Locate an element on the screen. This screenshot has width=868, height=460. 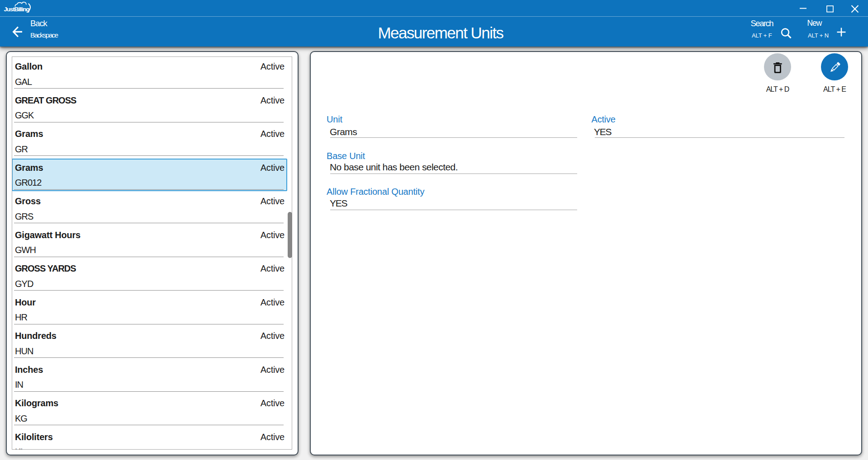
svg-text: JustBilling is located at coordinates (17, 9).